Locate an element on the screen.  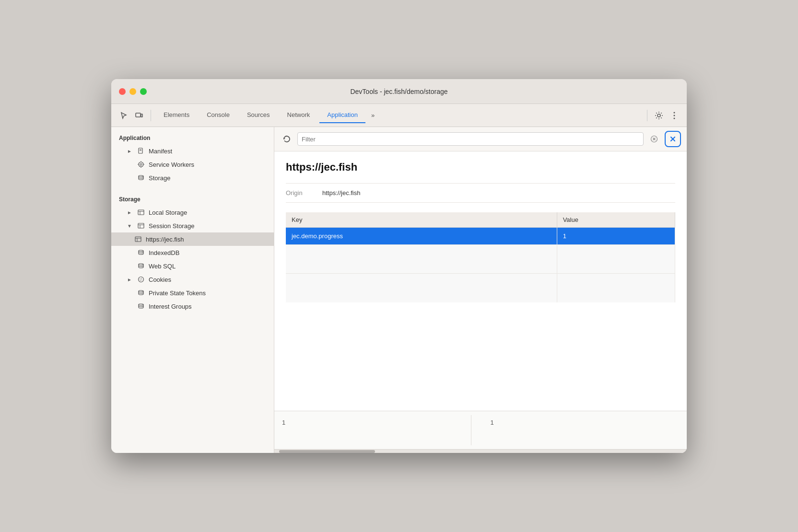
clear-filter-button is located at coordinates (654, 139).